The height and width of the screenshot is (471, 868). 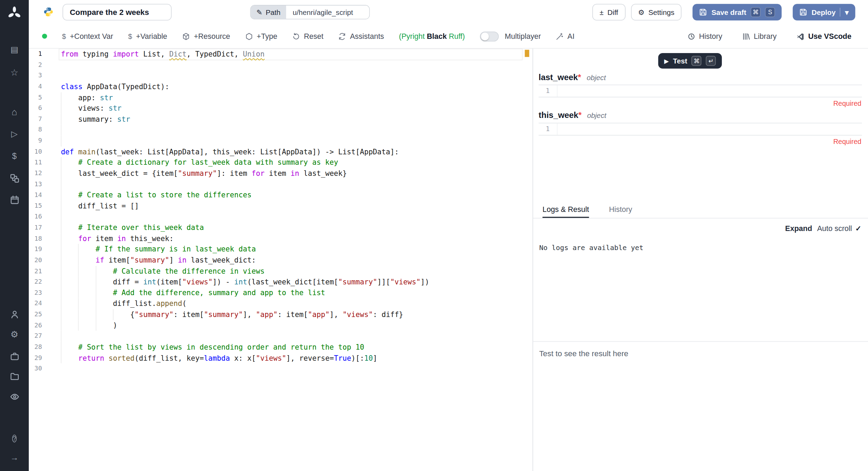 What do you see at coordinates (15, 314) in the screenshot?
I see `users-person-icon` at bounding box center [15, 314].